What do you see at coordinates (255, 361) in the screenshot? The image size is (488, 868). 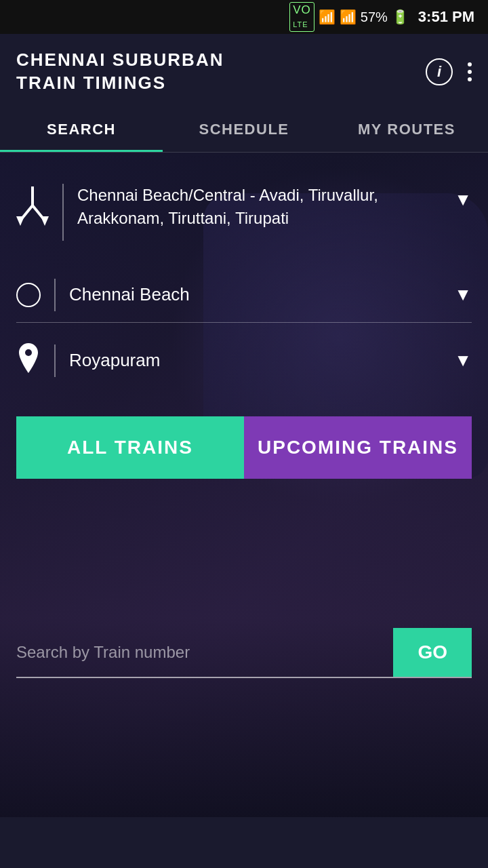 I see `to-station-name: Royapuram` at bounding box center [255, 361].